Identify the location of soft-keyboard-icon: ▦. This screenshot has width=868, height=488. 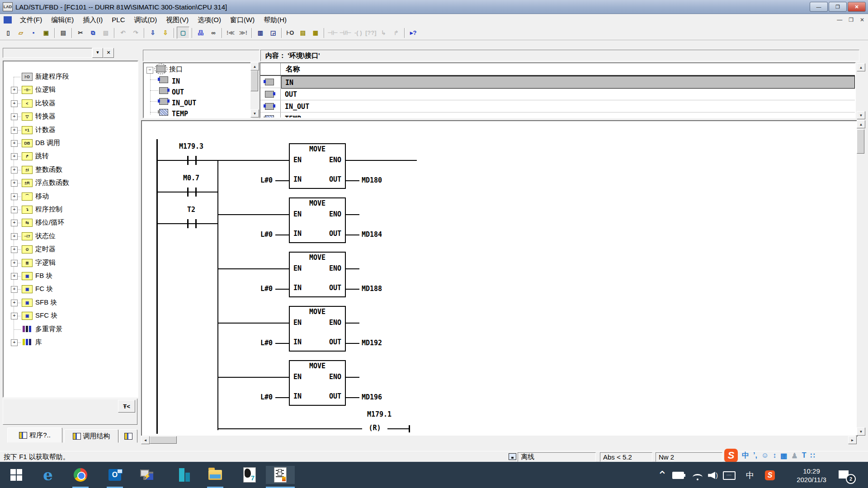
(784, 455).